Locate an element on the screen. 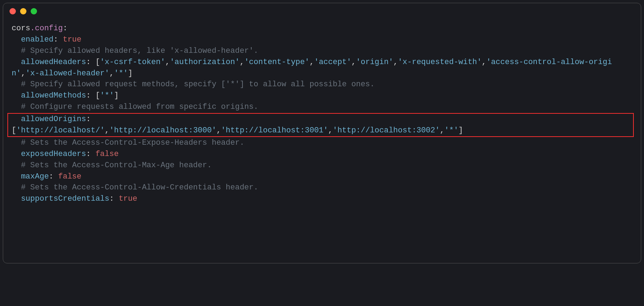  minimize-icon is located at coordinates (23, 11).